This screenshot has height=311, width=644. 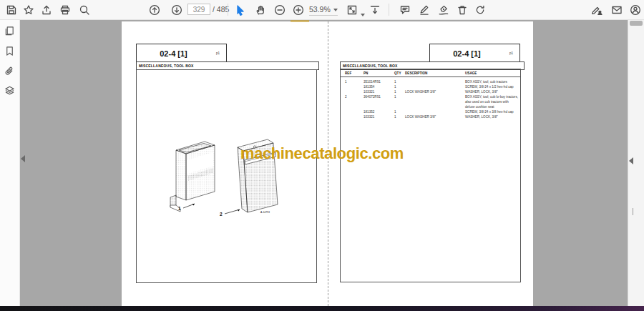 What do you see at coordinates (635, 10) in the screenshot?
I see `account-icon` at bounding box center [635, 10].